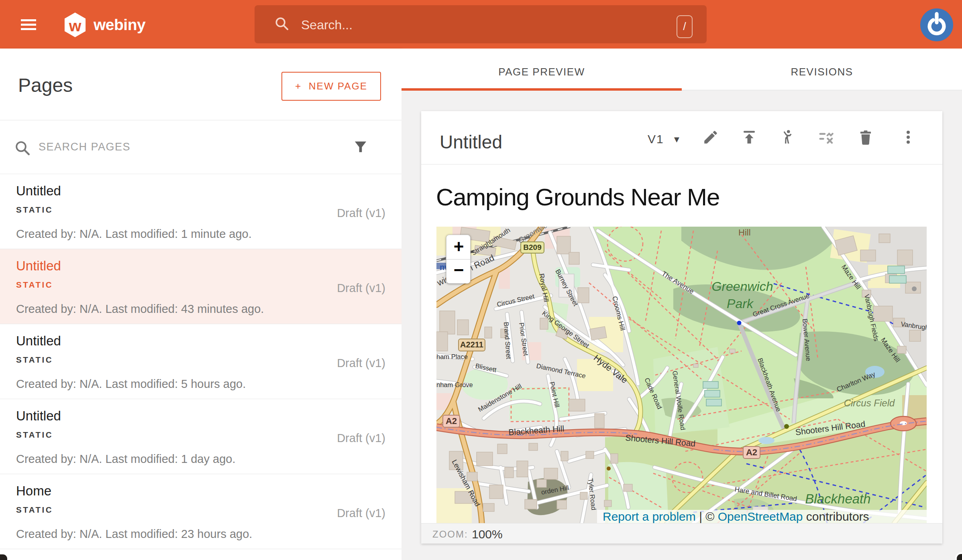  Describe the element at coordinates (532, 247) in the screenshot. I see `svg-text: B209` at that location.